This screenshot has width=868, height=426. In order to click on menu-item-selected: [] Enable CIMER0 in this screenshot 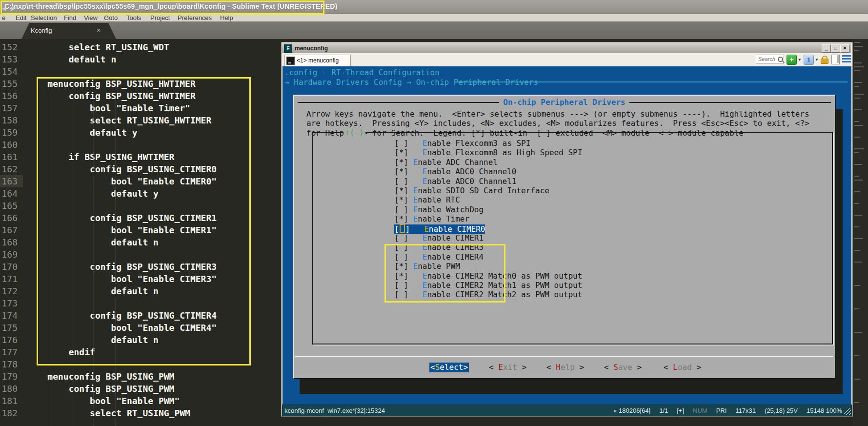, I will do `click(440, 228)`.